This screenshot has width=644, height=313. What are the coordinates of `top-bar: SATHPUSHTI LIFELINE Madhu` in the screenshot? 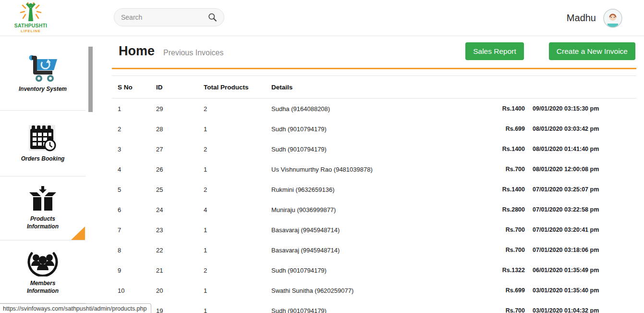 It's located at (322, 18).